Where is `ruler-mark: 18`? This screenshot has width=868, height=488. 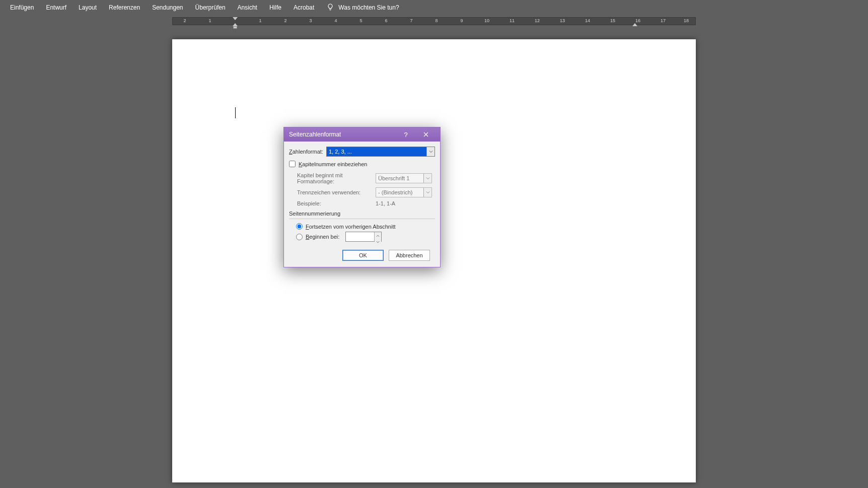 ruler-mark: 18 is located at coordinates (686, 21).